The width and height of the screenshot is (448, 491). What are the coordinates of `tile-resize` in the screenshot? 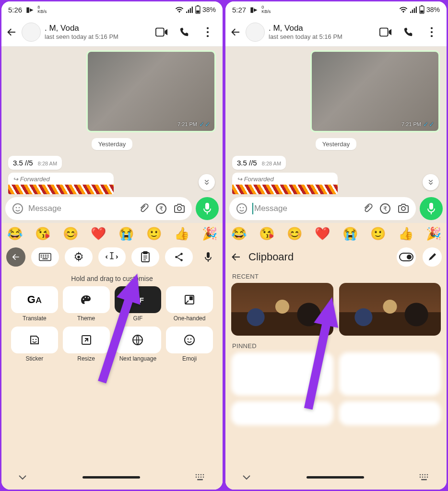 It's located at (86, 340).